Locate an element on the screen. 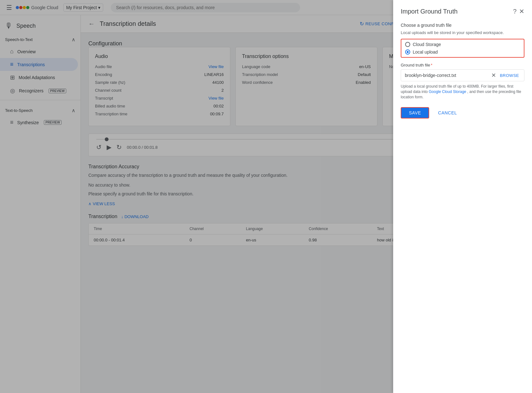 The height and width of the screenshot is (393, 532). panel-info-text: Local uploads will be stored in your spe… is located at coordinates (463, 33).